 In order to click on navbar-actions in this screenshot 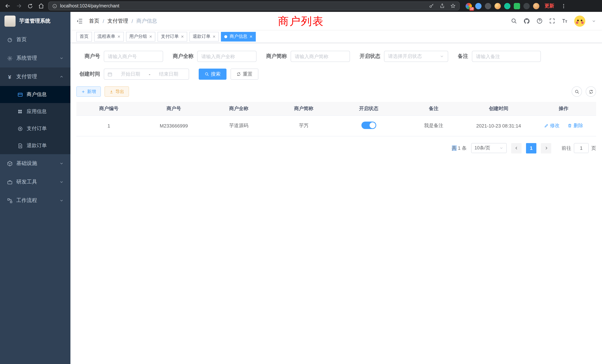, I will do `click(554, 21)`.